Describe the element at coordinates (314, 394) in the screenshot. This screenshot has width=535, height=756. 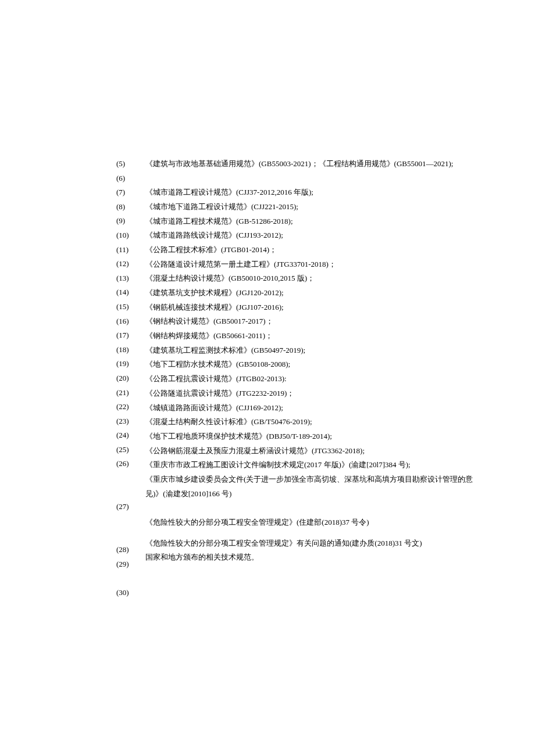
I see `list-text: 《公路隧道抗震设计规范》(JTG2232-2019)；` at that location.